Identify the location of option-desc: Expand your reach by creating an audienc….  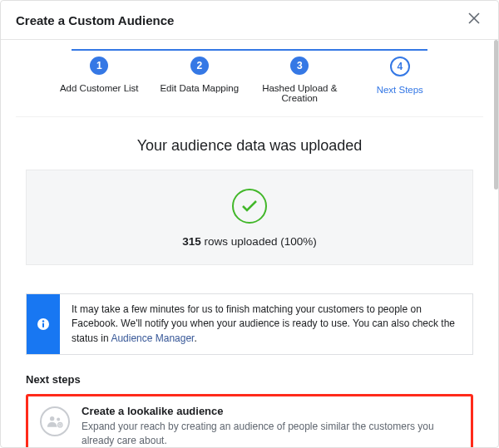
(270, 434).